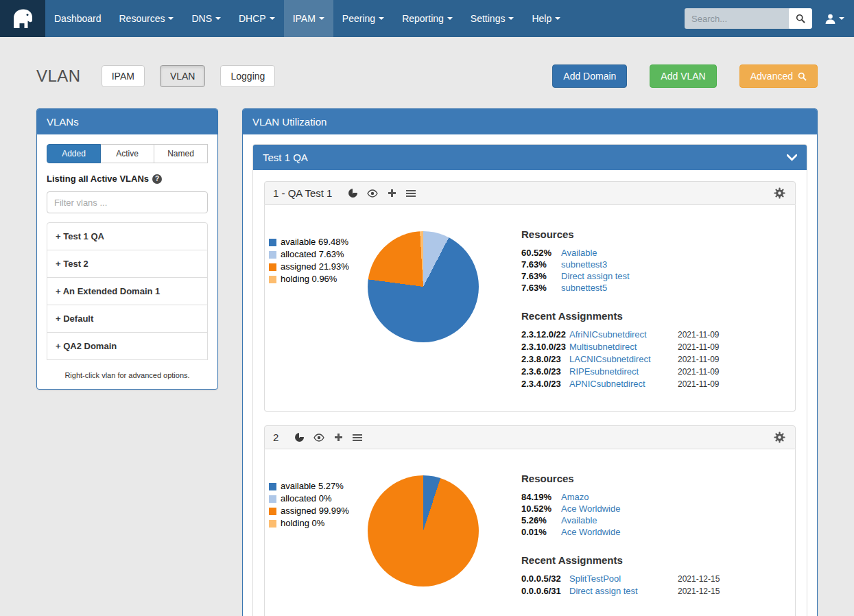  I want to click on section-details: Resources 60.52% Available 7.63%, so click(620, 309).